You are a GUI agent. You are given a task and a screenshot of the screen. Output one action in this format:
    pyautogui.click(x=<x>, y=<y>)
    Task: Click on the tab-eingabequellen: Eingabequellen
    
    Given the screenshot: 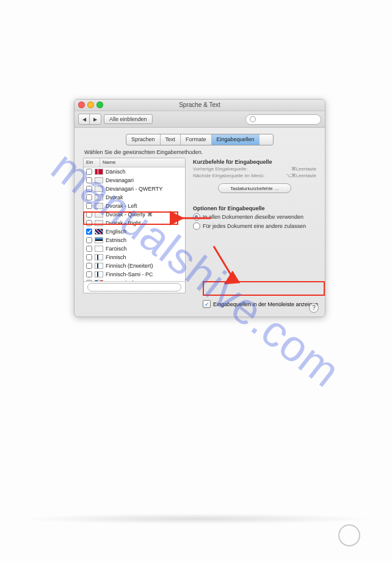 What is the action you would take?
    pyautogui.click(x=236, y=139)
    